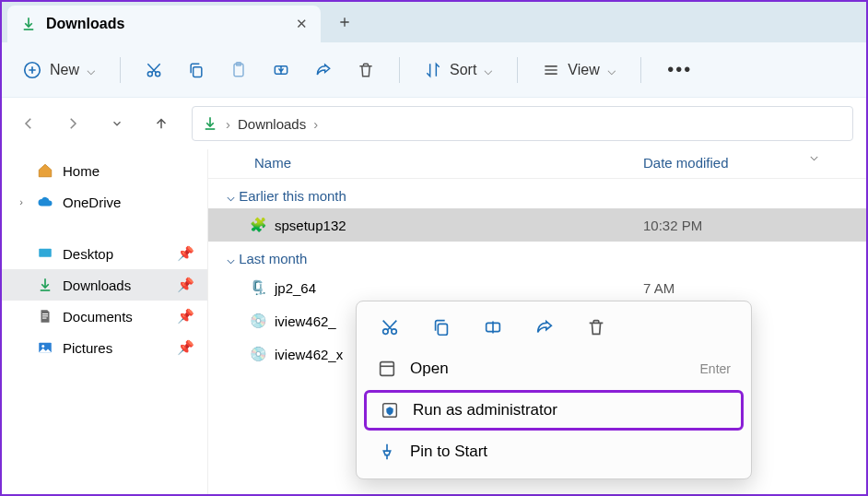  I want to click on document-icon, so click(45, 316).